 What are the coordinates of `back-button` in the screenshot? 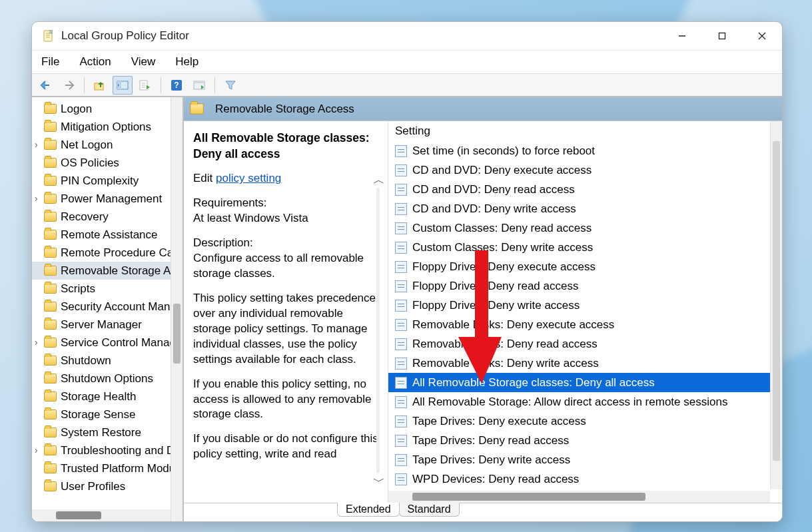 It's located at (46, 85).